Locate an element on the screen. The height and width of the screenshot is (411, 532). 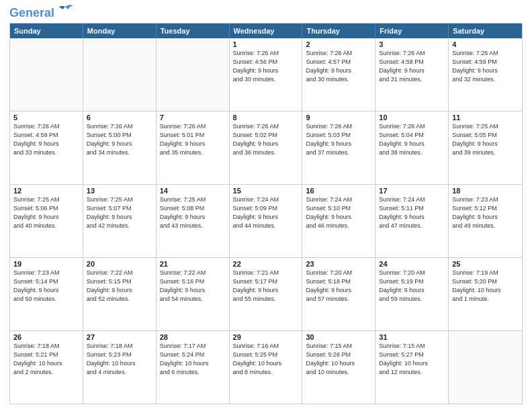
day-cell: 2Sunrise: 7:26 AM Sunset: 4:57 PM Daylig… is located at coordinates (339, 75).